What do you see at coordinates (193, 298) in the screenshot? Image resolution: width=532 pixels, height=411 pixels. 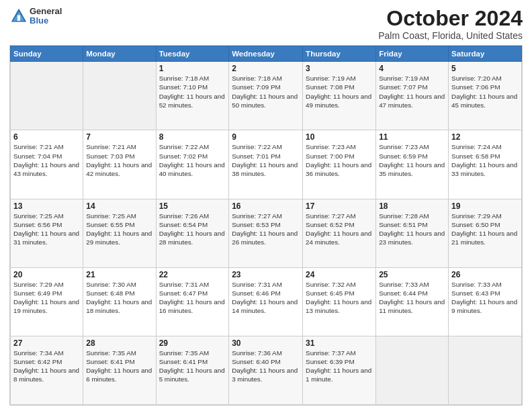 I see `day-info: Sunrise: 7:31 AM Sunset: 6:47 PM Dayligh…` at bounding box center [193, 298].